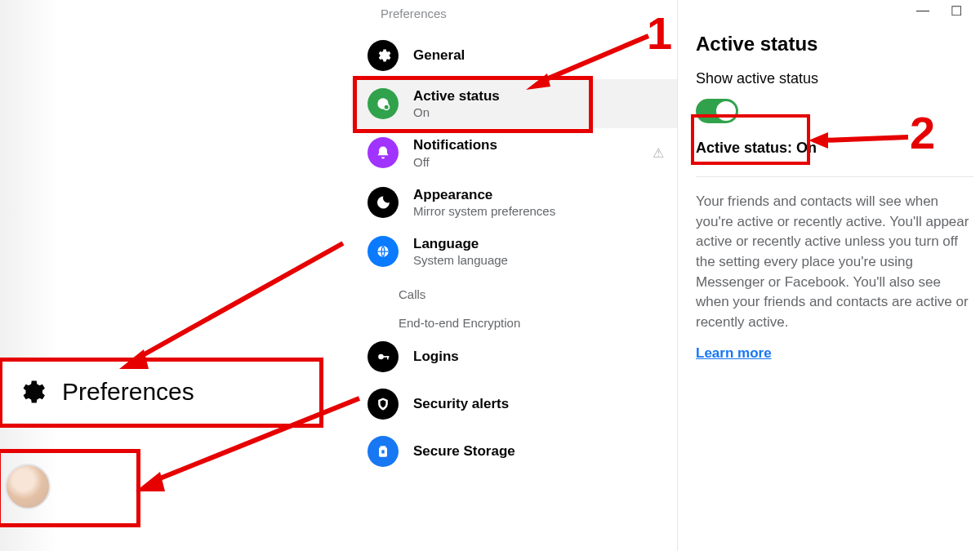 Image resolution: width=980 pixels, height=551 pixels. I want to click on pref-item-notifications: Notifications Off ⚠, so click(514, 153).